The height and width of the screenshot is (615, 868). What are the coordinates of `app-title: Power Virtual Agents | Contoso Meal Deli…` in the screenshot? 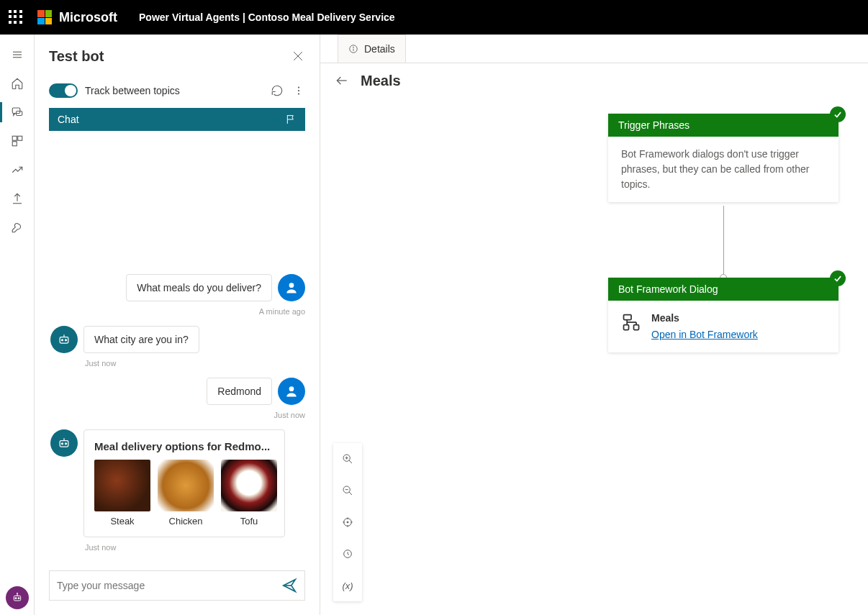 It's located at (267, 17).